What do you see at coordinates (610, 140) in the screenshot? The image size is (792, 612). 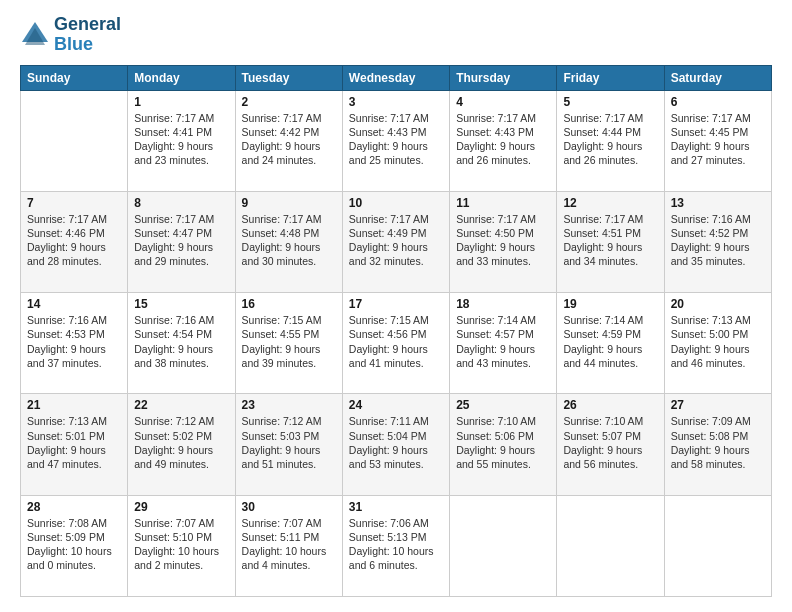 I see `calendar-cell: 5Sunrise: 7:17 AM Sunset: 4:44 PM Daylig…` at bounding box center [610, 140].